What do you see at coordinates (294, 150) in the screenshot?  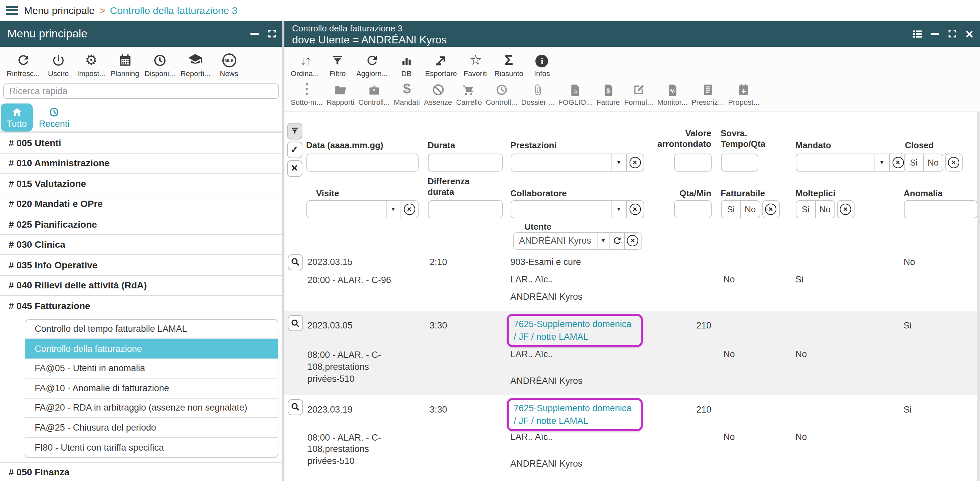 I see `confirm-filter-button: ✓` at bounding box center [294, 150].